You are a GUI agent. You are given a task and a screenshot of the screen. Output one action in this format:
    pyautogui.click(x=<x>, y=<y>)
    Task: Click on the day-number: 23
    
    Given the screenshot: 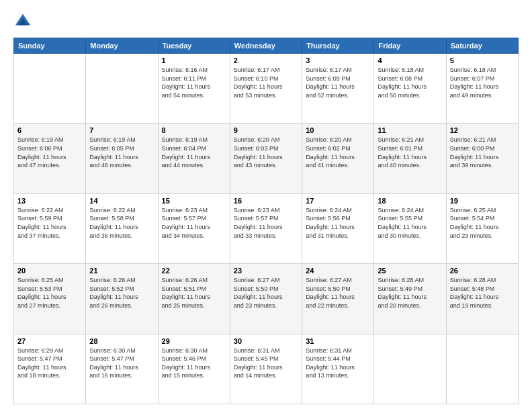 What is the action you would take?
    pyautogui.click(x=266, y=271)
    